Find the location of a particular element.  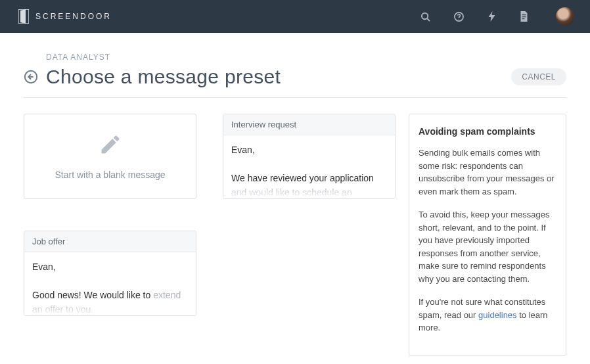

tips-paragraph: Sending bulk emails comes with some risk… is located at coordinates (488, 172).